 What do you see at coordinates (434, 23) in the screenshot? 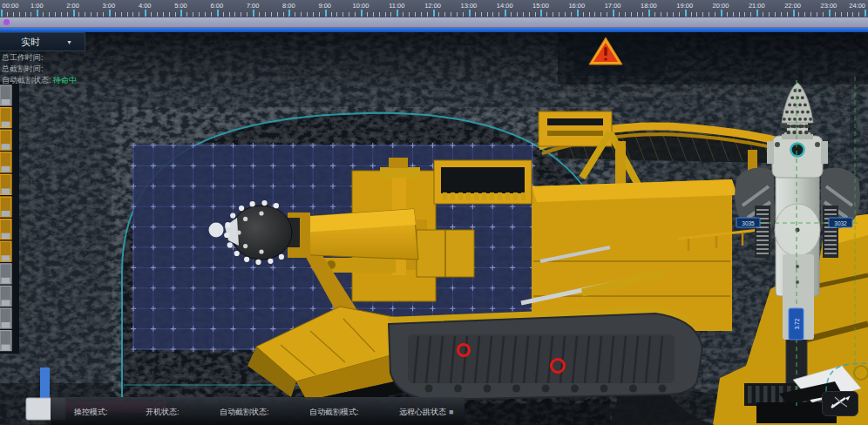
I see `timeline-track` at bounding box center [434, 23].